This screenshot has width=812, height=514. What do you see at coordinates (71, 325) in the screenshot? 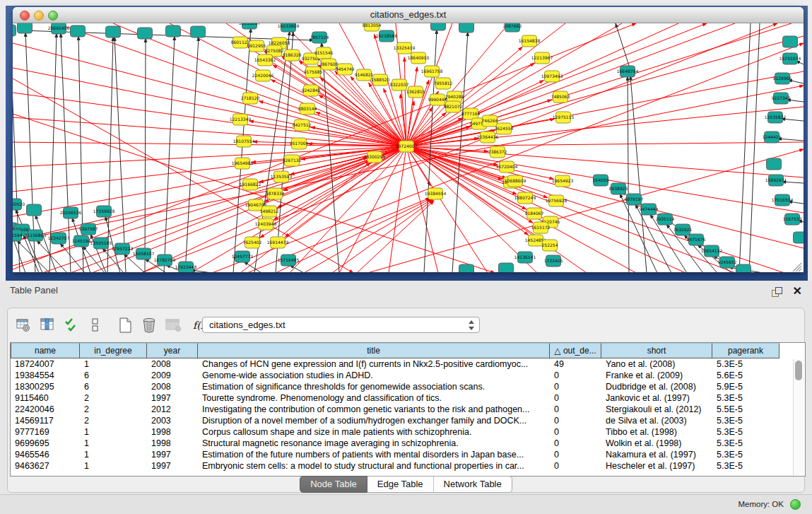
I see `select-all-button` at bounding box center [71, 325].